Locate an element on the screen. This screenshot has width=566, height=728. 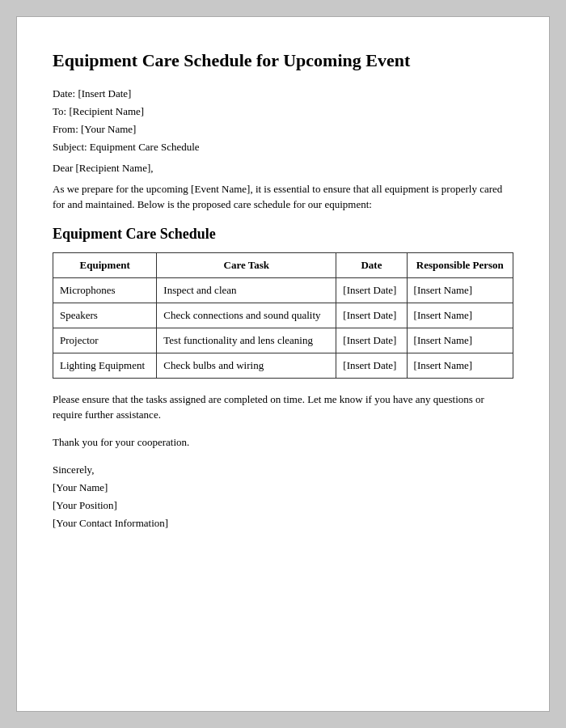
cell-person-0: [Insert Name] is located at coordinates (459, 290).